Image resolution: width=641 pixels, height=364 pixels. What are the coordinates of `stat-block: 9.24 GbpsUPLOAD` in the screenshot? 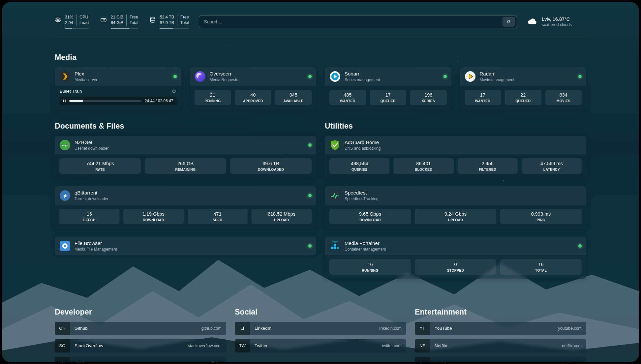 It's located at (456, 216).